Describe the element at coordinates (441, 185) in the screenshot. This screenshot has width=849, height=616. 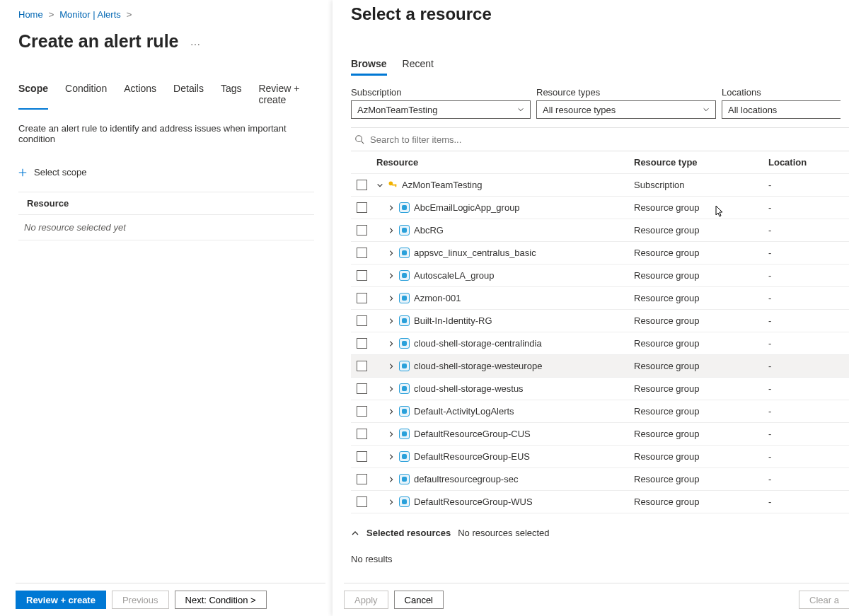
I see `row-resource-name: AzMonTeamTesting` at that location.